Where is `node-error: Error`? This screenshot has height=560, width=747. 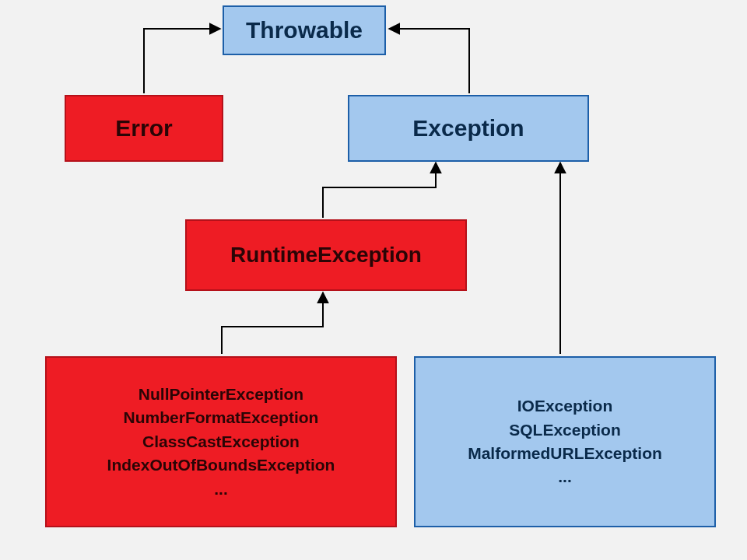
node-error: Error is located at coordinates (144, 128).